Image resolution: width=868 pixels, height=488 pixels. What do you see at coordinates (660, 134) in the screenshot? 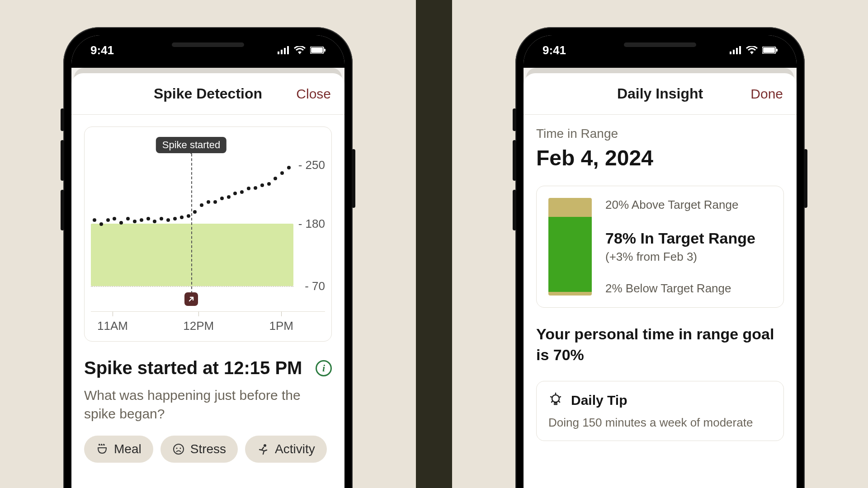
I see `time-in-range-label: Time in Range` at bounding box center [660, 134].